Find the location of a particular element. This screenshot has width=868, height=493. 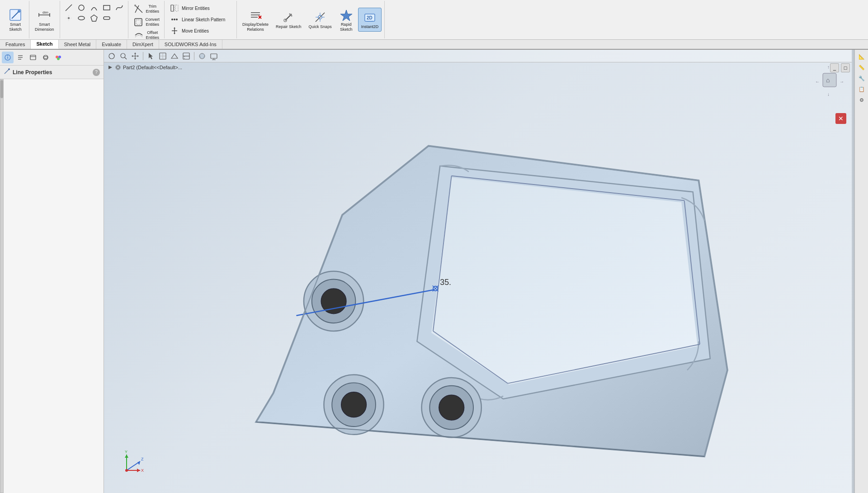

vp-rotate-icon is located at coordinates (112, 56).